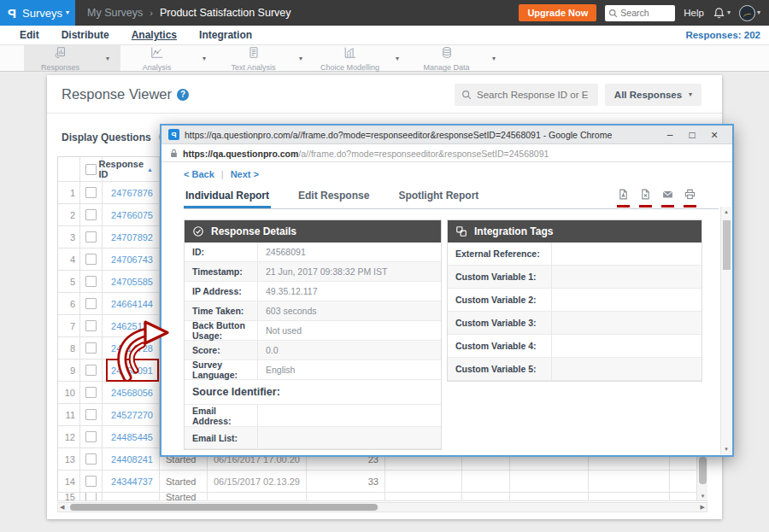  What do you see at coordinates (114, 13) in the screenshot?
I see `breadcrumb-my-surveys: My Surveys` at bounding box center [114, 13].